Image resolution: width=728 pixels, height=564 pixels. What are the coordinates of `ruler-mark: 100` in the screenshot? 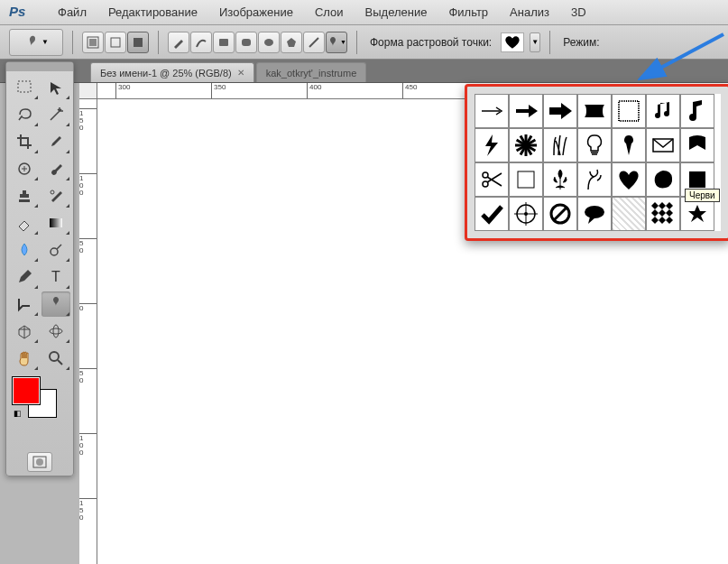 It's located at (88, 185).